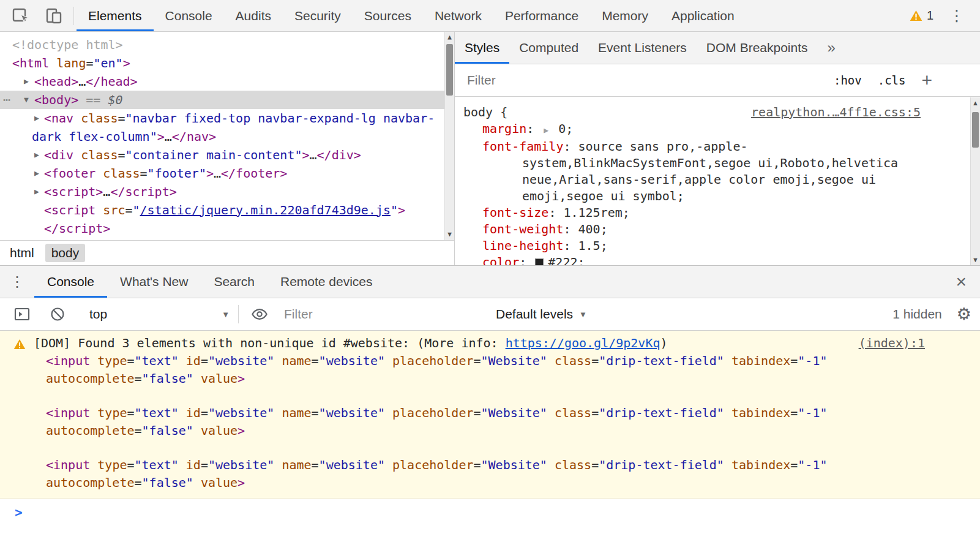  What do you see at coordinates (227, 127) in the screenshot?
I see `dom-node-nav: ▶<nav class="navbar fixed-top navbar-exp…` at bounding box center [227, 127].